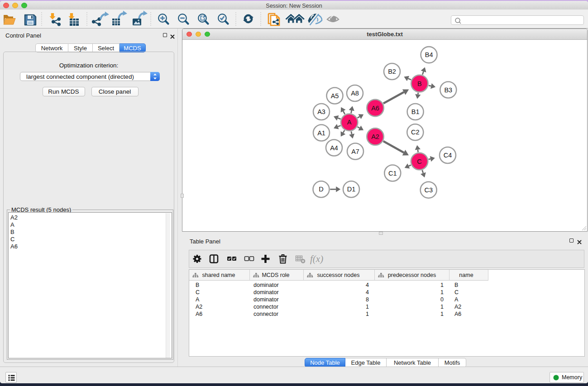  I want to click on svg-text: A6, so click(375, 108).